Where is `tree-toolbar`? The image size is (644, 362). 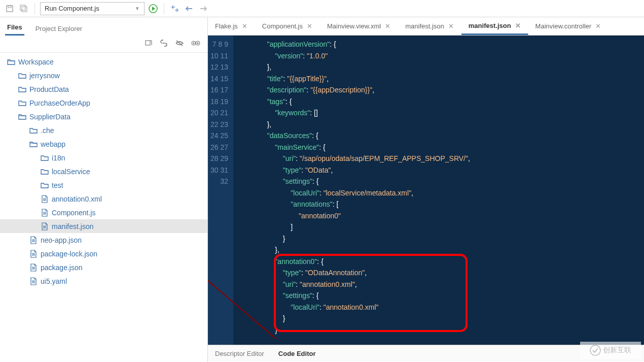
tree-toolbar is located at coordinates (103, 44).